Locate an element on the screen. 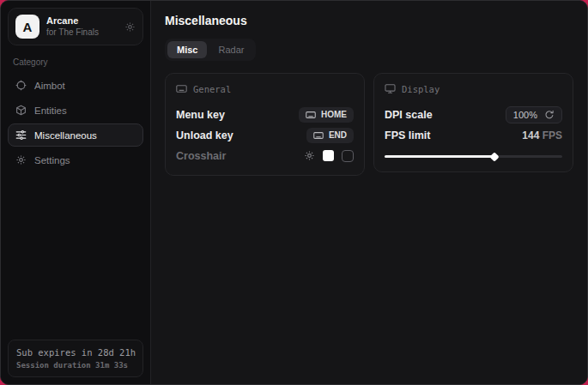 This screenshot has width=588, height=385. tab-misc: Misc is located at coordinates (187, 50).